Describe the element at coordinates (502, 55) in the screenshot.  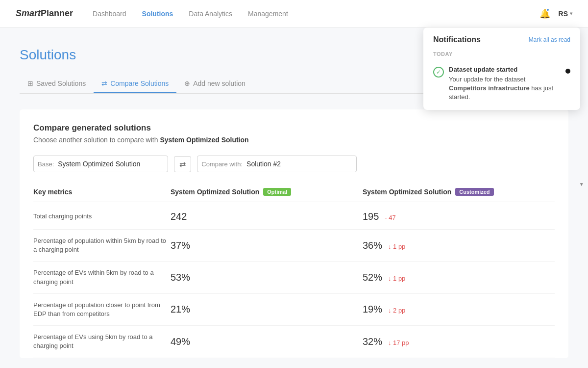
I see `notif-today-label: TODAY` at that location.